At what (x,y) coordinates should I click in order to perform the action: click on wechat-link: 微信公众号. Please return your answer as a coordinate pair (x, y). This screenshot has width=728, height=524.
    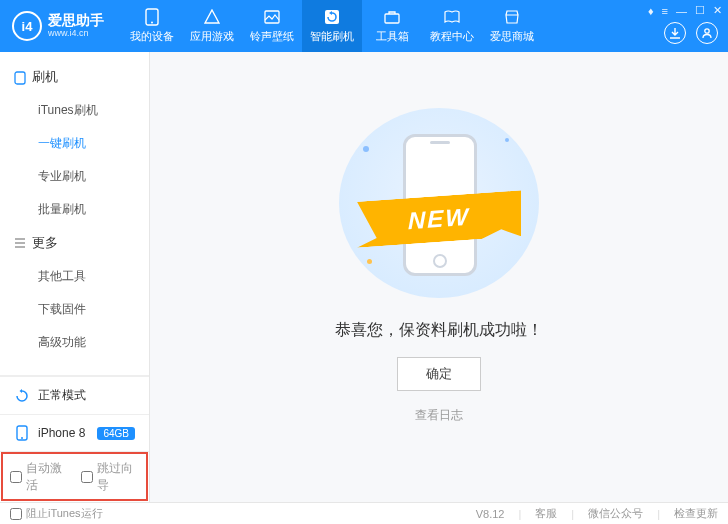
    Looking at the image, I should click on (616, 514).